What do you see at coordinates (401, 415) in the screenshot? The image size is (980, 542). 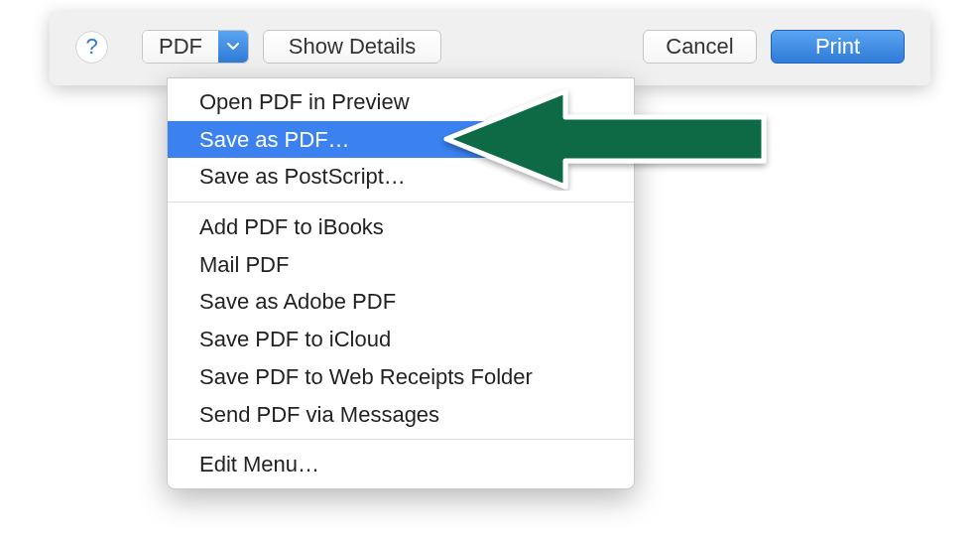 I see `menu-item-send-pdf-messages: Send PDF via Messages` at bounding box center [401, 415].